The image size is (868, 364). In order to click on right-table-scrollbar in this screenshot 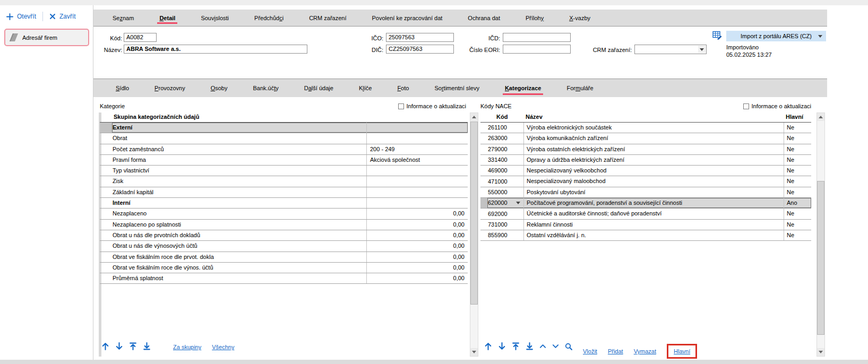, I will do `click(821, 235)`.